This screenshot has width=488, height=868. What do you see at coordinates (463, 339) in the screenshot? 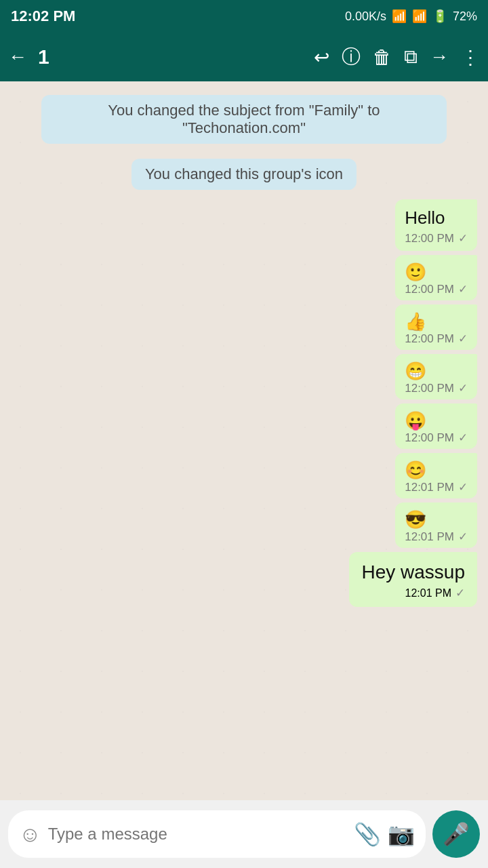
I see `message-emoji-thumbs-check: ✓` at bounding box center [463, 339].